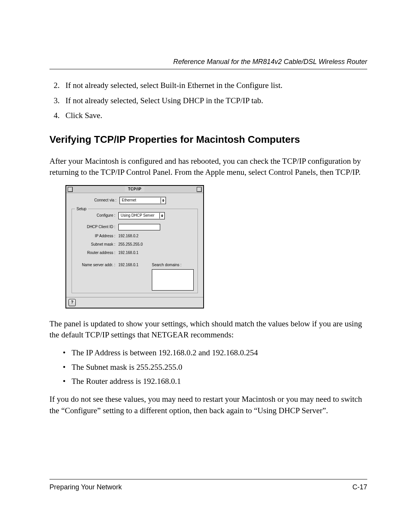 Image resolution: width=411 pixels, height=532 pixels. I want to click on configure-label: Configure :, so click(96, 216).